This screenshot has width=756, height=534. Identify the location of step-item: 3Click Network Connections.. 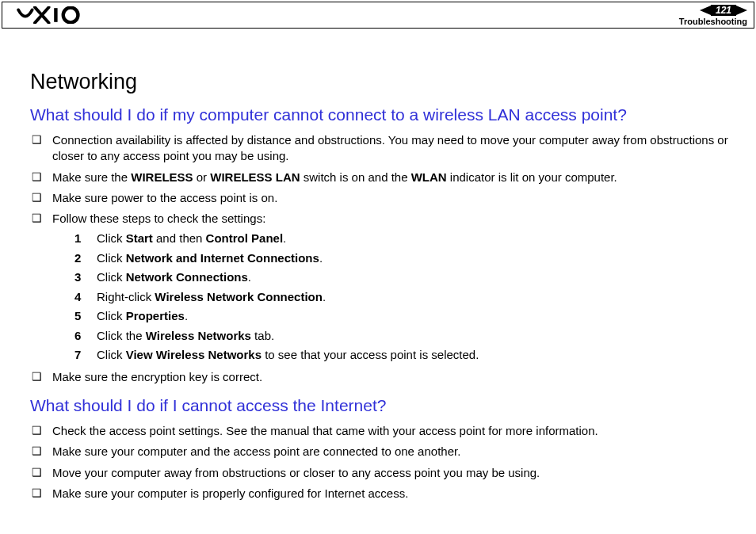
(403, 277).